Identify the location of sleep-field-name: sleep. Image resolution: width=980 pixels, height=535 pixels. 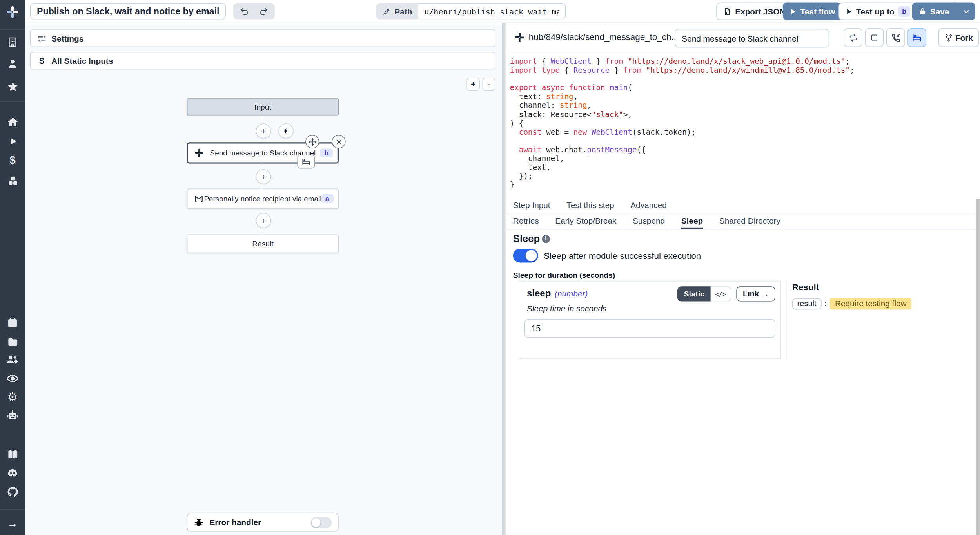
(539, 293).